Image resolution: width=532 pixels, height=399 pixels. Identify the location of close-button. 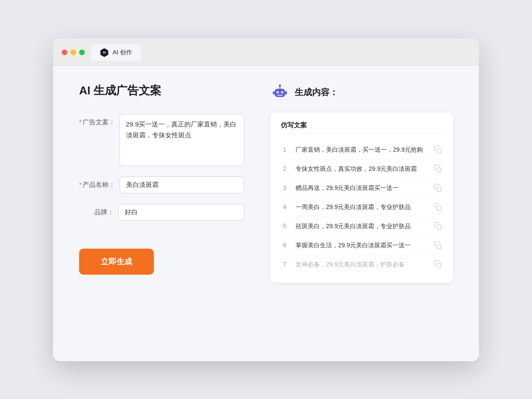
(64, 52).